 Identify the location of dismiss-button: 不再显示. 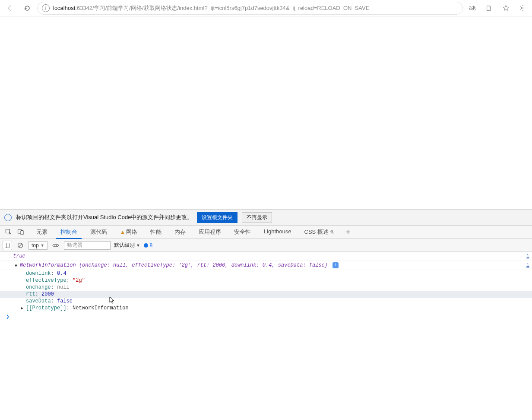
(257, 218).